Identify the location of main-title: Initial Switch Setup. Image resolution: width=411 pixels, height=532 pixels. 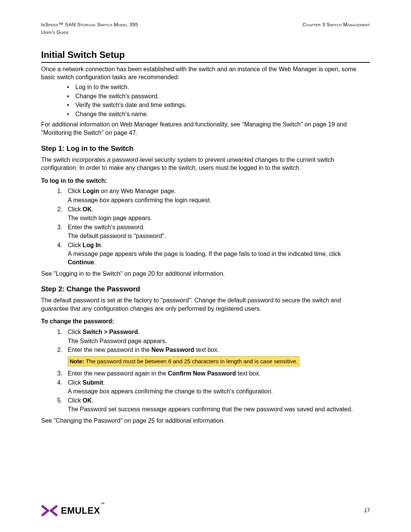
(206, 56).